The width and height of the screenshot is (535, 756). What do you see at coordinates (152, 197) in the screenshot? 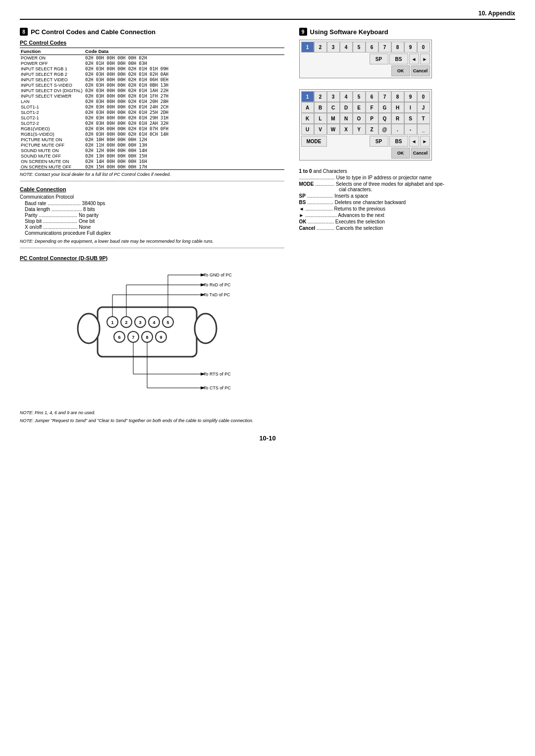
I see `comm-protocol-title: Communication Protocol` at bounding box center [152, 197].